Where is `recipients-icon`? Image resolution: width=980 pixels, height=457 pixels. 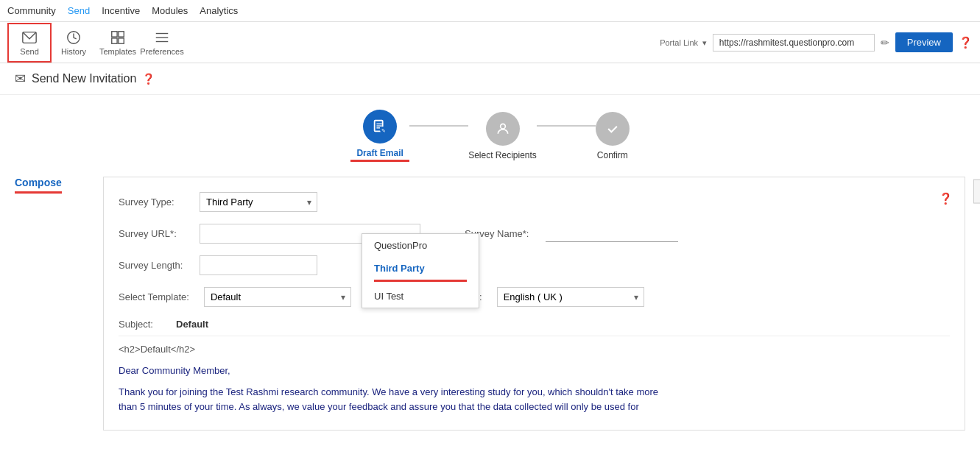
recipients-icon is located at coordinates (503, 129).